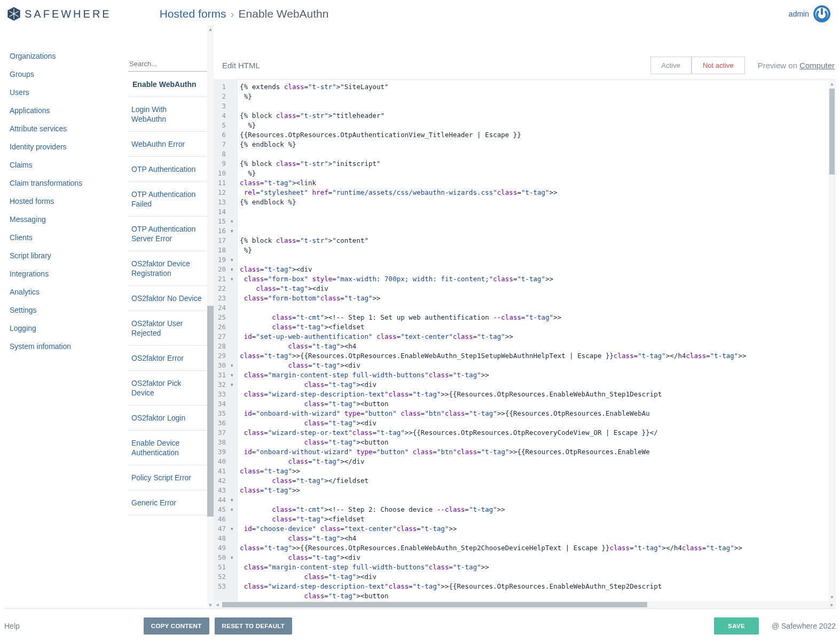  Describe the element at coordinates (718, 65) in the screenshot. I see `state-not-active-btn: Not active` at that location.